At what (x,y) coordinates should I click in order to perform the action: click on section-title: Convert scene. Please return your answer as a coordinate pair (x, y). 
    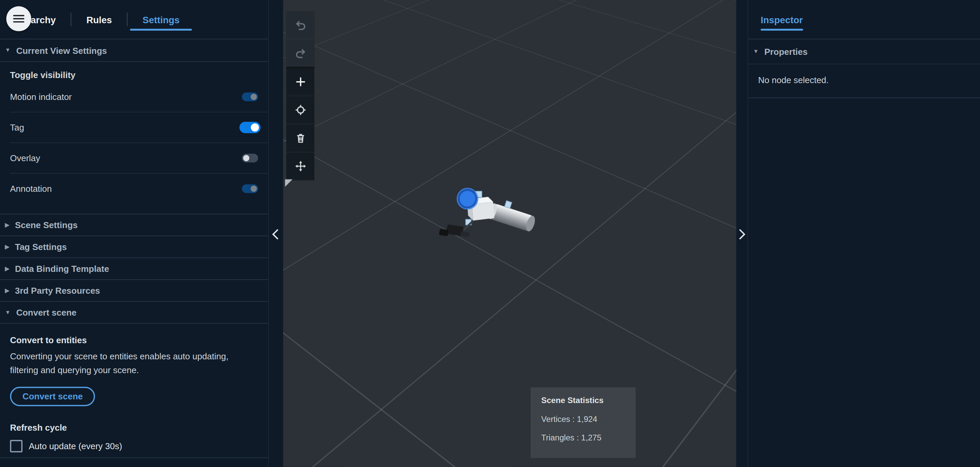
    Looking at the image, I should click on (46, 313).